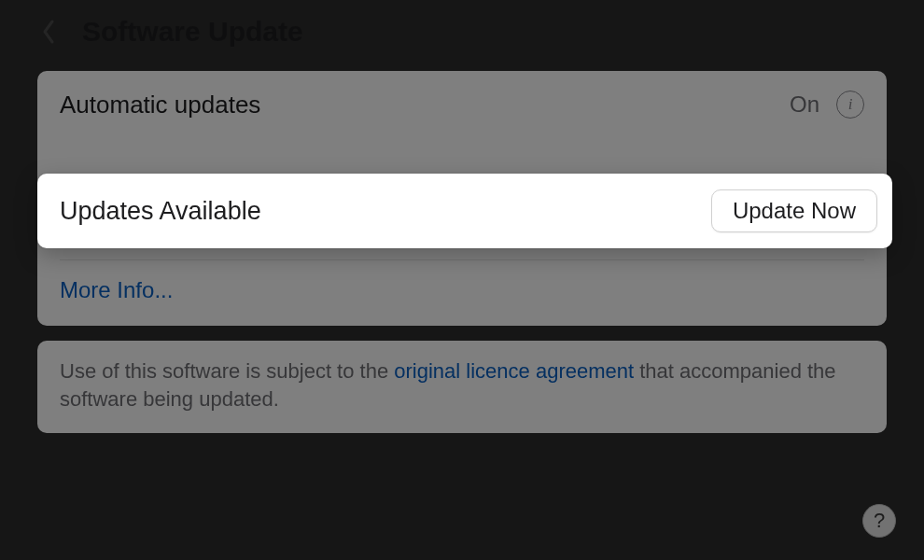  Describe the element at coordinates (161, 211) in the screenshot. I see `updates-available-title: Updates Available` at that location.